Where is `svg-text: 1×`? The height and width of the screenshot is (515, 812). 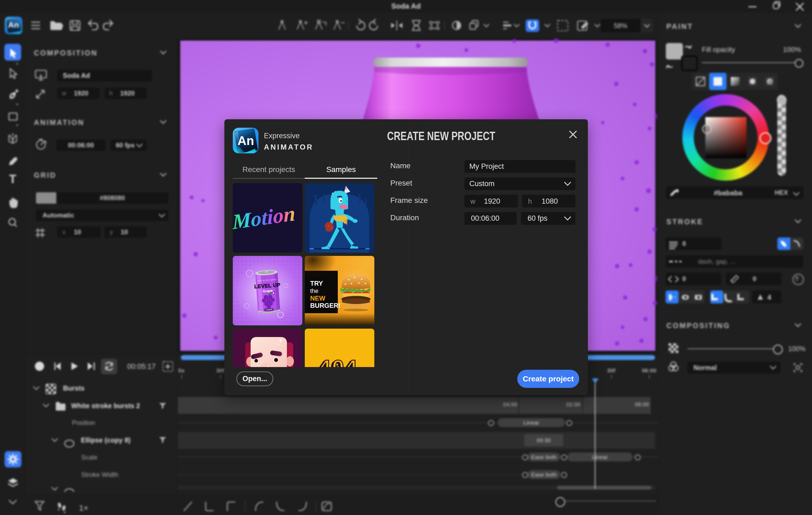 svg-text: 1× is located at coordinates (84, 508).